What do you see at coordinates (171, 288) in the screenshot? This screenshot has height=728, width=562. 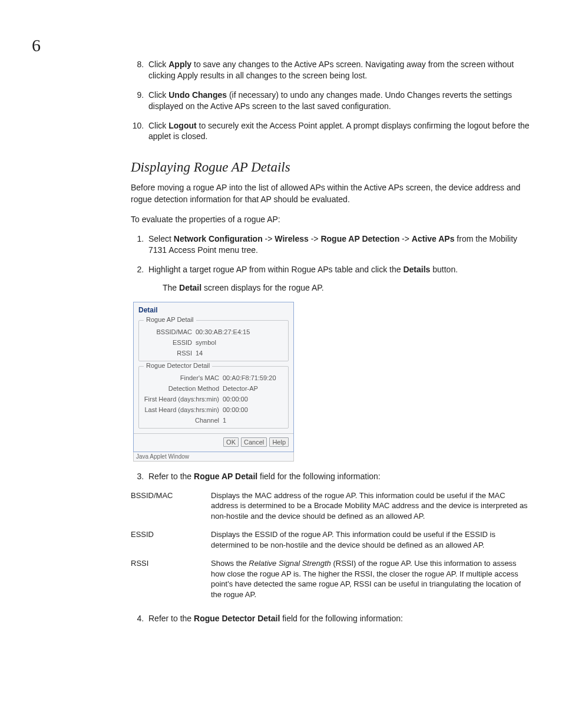 I see `text: The` at bounding box center [171, 288].